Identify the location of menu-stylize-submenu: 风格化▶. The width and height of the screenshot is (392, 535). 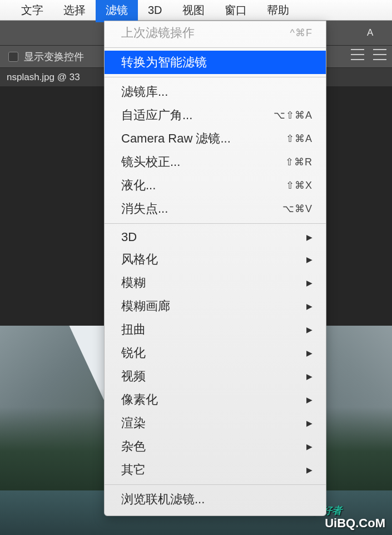
(215, 259).